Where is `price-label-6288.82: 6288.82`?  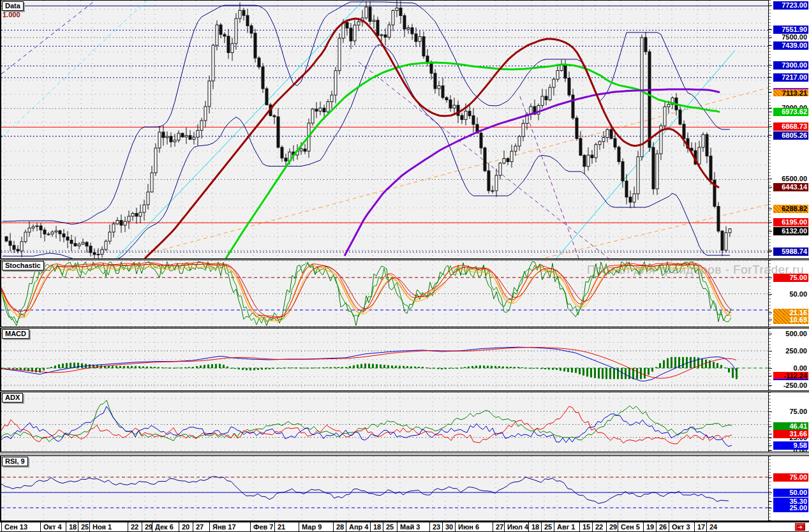
price-label-6288.82: 6288.82 is located at coordinates (791, 209).